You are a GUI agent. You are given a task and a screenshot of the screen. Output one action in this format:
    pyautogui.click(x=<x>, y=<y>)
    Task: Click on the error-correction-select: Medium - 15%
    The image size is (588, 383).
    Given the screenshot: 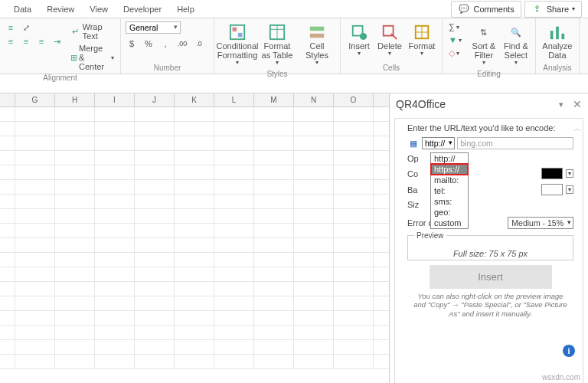 What is the action you would take?
    pyautogui.click(x=541, y=223)
    